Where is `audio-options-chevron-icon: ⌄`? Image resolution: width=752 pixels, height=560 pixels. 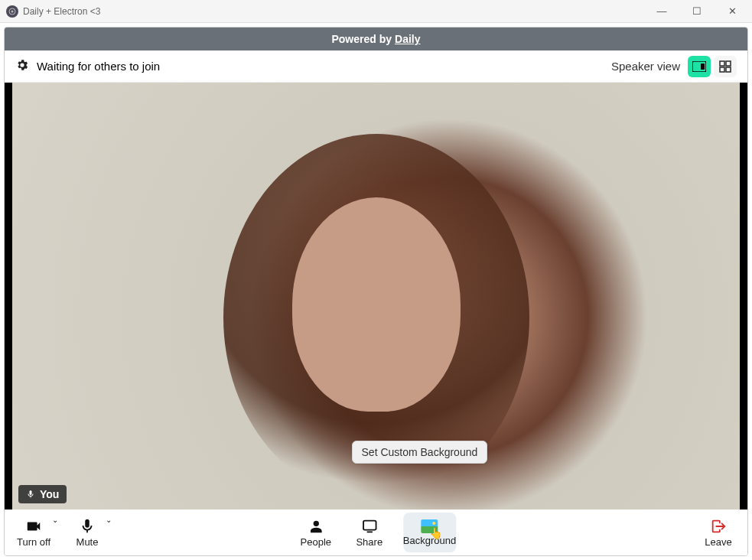
audio-options-chevron-icon: ⌄ is located at coordinates (109, 520).